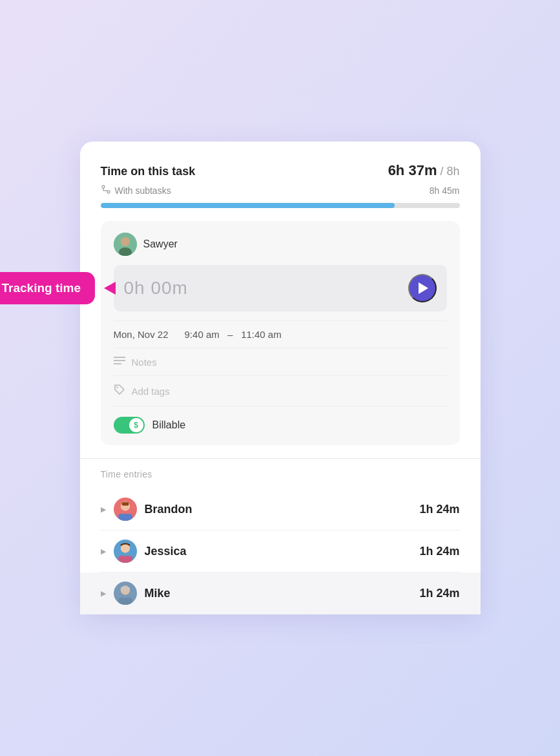 This screenshot has height=756, width=560. I want to click on expand-arrow-mike: ▶, so click(103, 593).